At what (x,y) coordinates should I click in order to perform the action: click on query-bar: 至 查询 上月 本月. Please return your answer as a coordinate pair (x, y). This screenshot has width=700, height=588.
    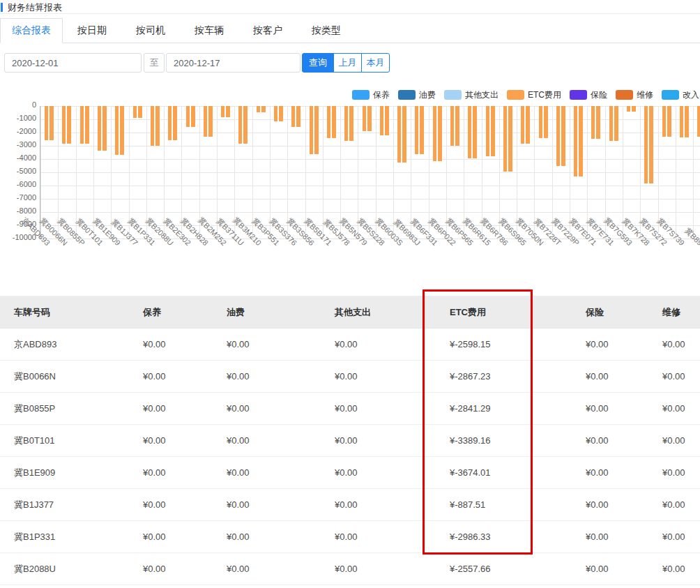
    Looking at the image, I should click on (350, 63).